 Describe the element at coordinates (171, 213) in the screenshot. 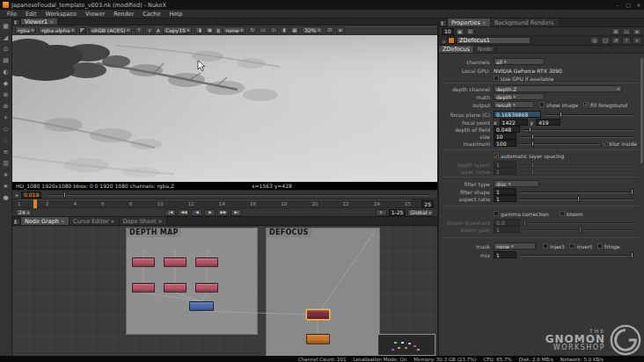

I see `goto-start-button: |◀` at that location.